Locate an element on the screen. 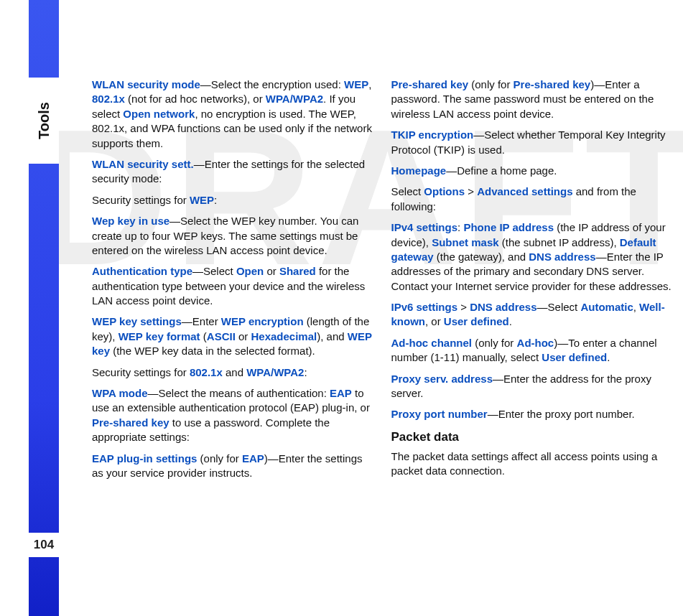  para-homepage: Homepage—Define a home page. is located at coordinates (533, 171).